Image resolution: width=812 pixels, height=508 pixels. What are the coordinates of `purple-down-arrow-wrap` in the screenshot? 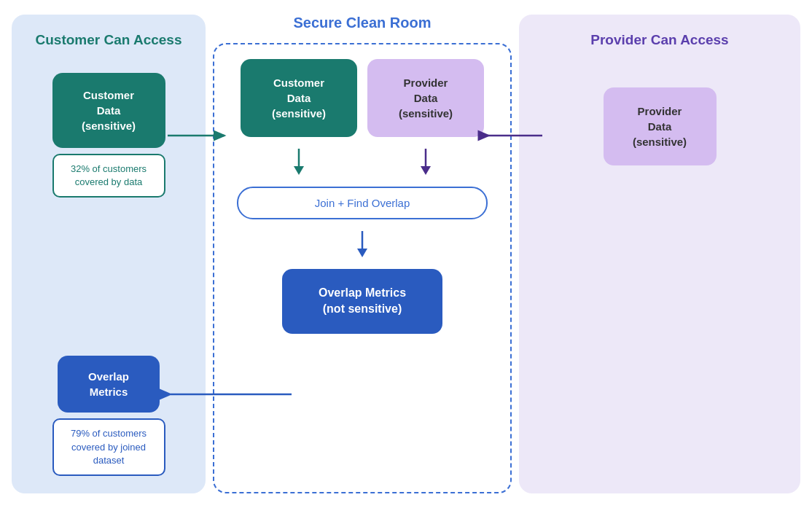 It's located at (426, 162).